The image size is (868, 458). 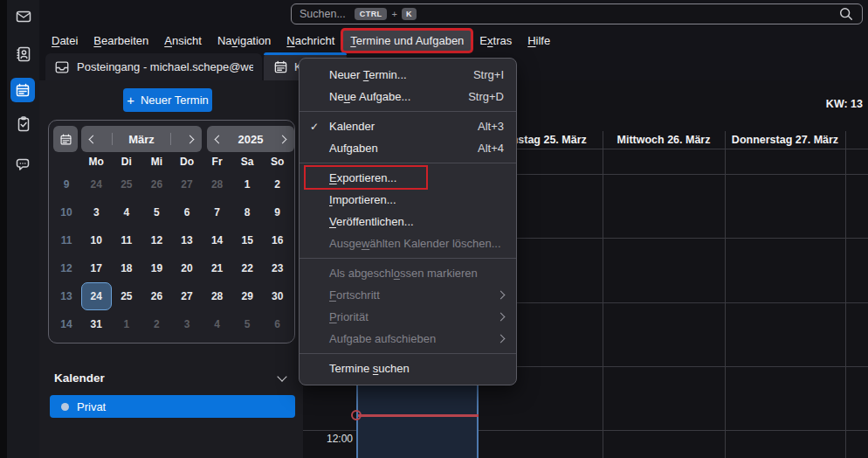 I want to click on weekday-label: Mi, so click(x=157, y=162).